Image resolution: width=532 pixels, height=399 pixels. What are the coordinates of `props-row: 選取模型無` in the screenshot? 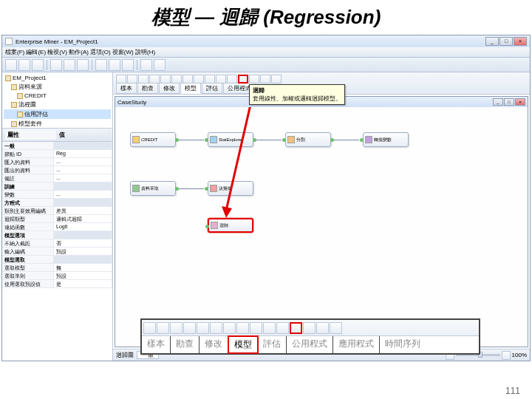 It's located at (58, 267).